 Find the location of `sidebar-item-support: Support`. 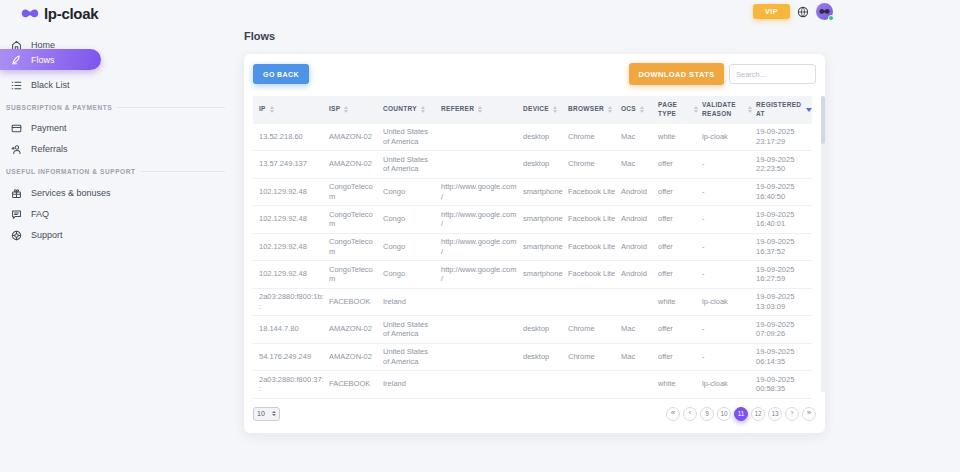

sidebar-item-support: Support is located at coordinates (32, 235).